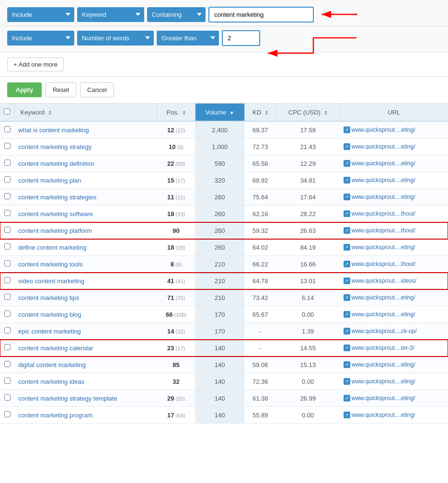  I want to click on keyword-link: content marketing tips, so click(49, 298).